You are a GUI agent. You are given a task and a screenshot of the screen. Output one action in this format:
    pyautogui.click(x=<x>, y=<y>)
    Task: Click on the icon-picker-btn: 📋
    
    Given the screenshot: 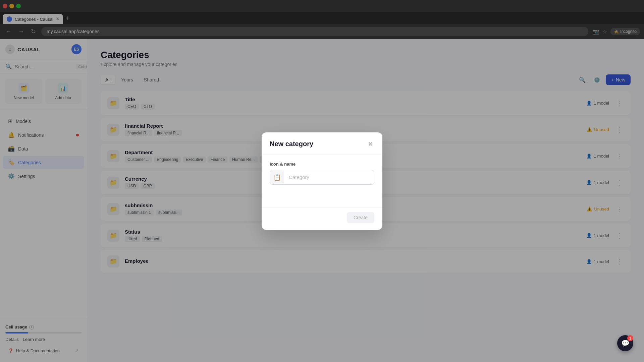 What is the action you would take?
    pyautogui.click(x=277, y=177)
    